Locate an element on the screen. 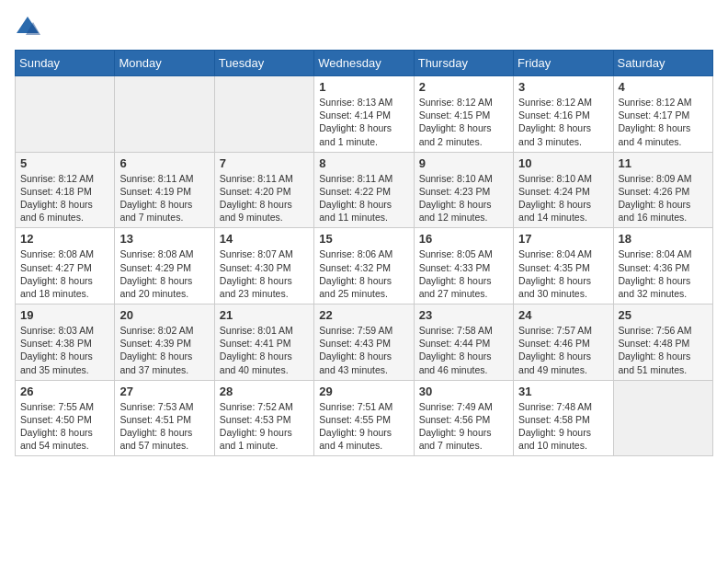 The width and height of the screenshot is (728, 563). day-number: 12 is located at coordinates (64, 239).